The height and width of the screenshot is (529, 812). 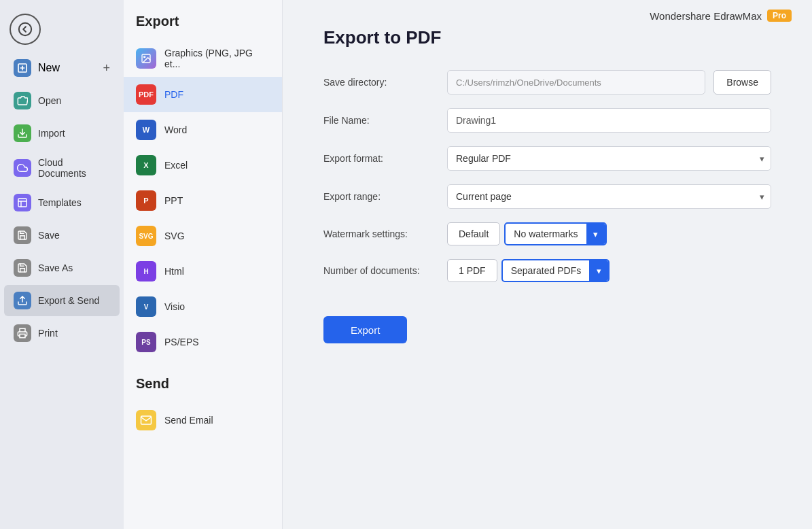 I want to click on sidebar-item-save: Save, so click(x=62, y=235).